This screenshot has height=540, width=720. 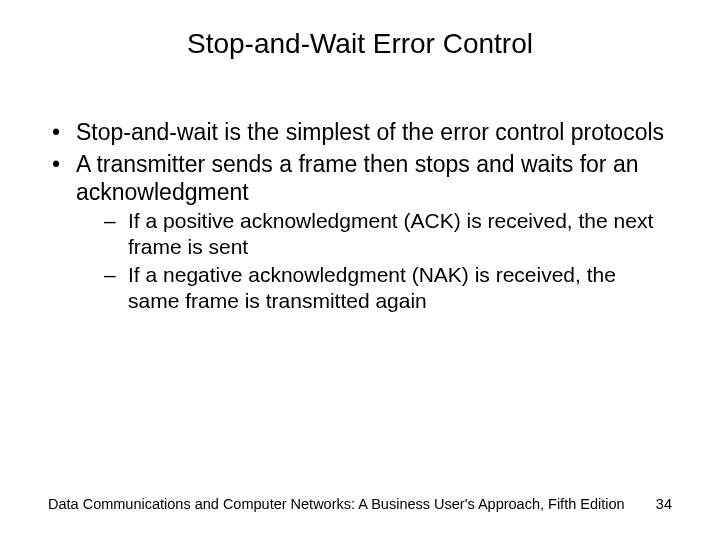 I want to click on bullet-text: Stop-and-wait is the simplest of the err…, so click(x=370, y=132).